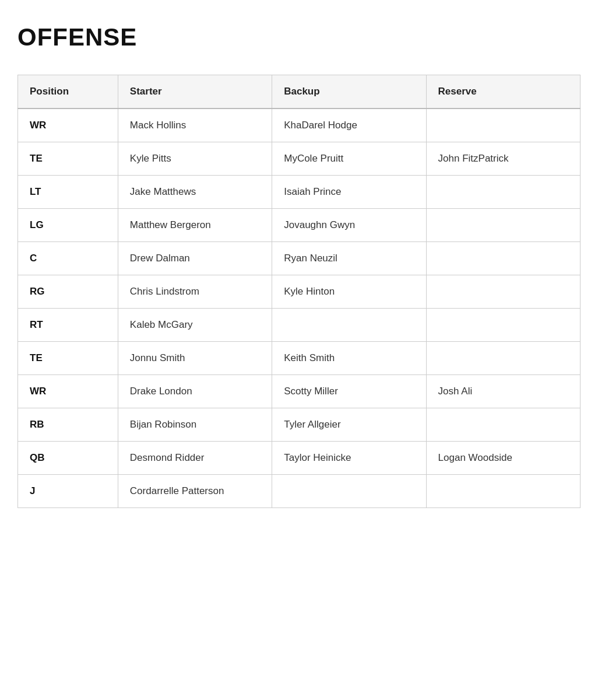  What do you see at coordinates (195, 259) in the screenshot?
I see `cell-starter: Drew Dalman` at bounding box center [195, 259].